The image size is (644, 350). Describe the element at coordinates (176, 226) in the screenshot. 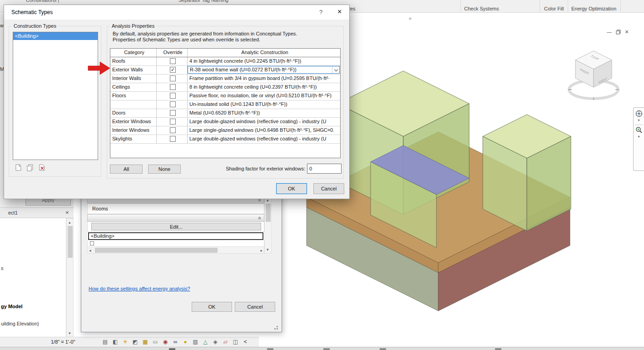

I see `edit-button: Edit...` at that location.